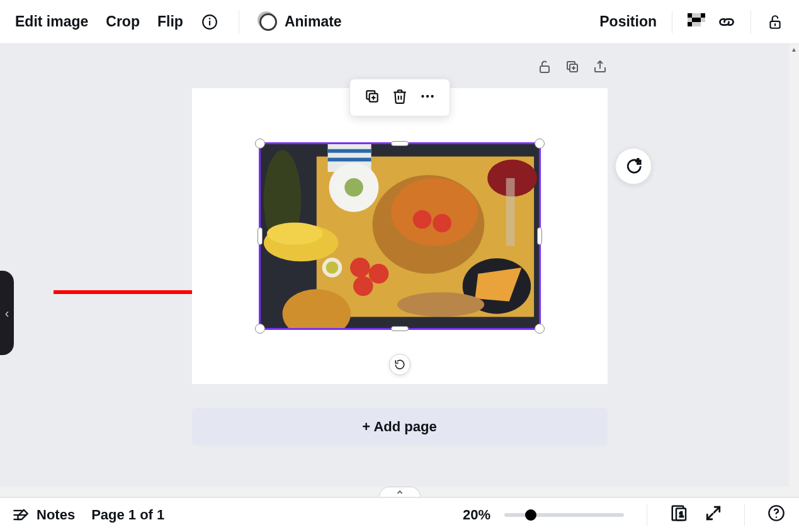 The height and width of the screenshot is (532, 799). I want to click on rotate-handle, so click(400, 365).